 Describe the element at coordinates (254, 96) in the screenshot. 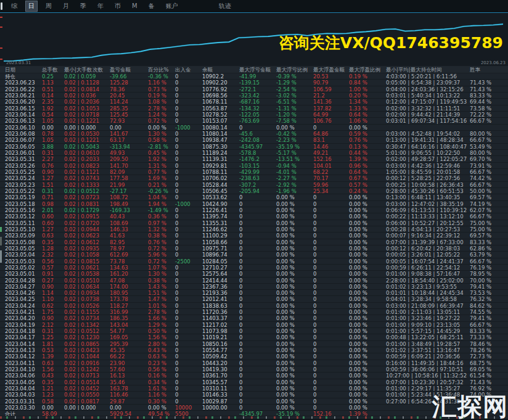

I see `daily-row: 2023.06.210.140.02 | 0.03620.450.19 %010…` at that location.